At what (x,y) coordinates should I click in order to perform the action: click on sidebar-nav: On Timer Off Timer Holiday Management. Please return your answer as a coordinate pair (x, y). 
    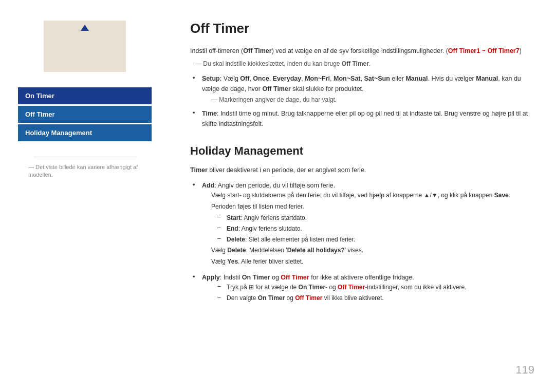
    Looking at the image, I should click on (85, 114).